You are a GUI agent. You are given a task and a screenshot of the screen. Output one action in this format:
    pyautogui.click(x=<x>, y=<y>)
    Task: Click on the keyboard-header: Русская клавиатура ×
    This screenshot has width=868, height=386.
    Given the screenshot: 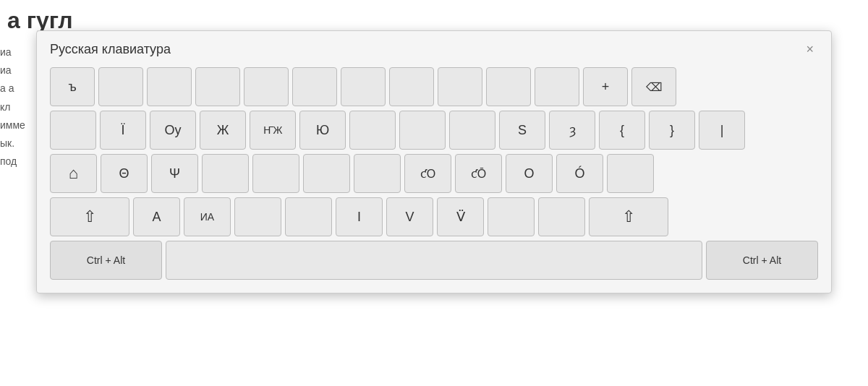 What is the action you would take?
    pyautogui.click(x=434, y=49)
    